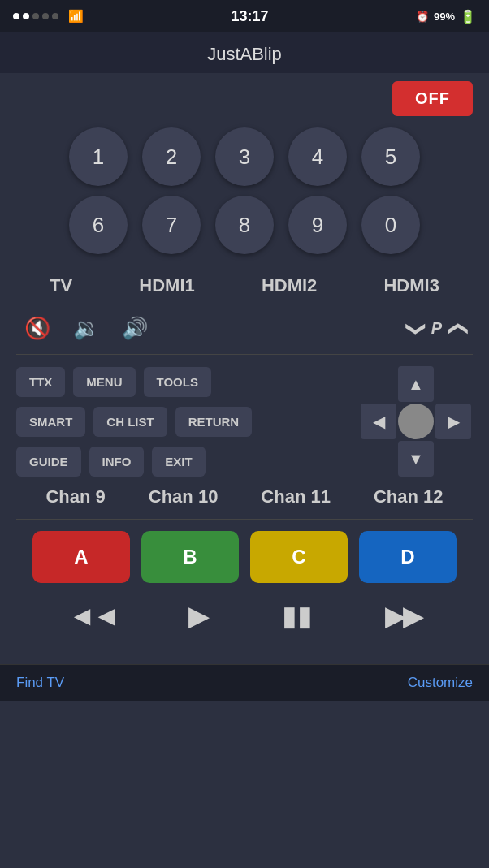 The height and width of the screenshot is (868, 489). What do you see at coordinates (244, 16) in the screenshot?
I see `status-bar: 📶 13:17 ⏰ 99% 🔋` at bounding box center [244, 16].